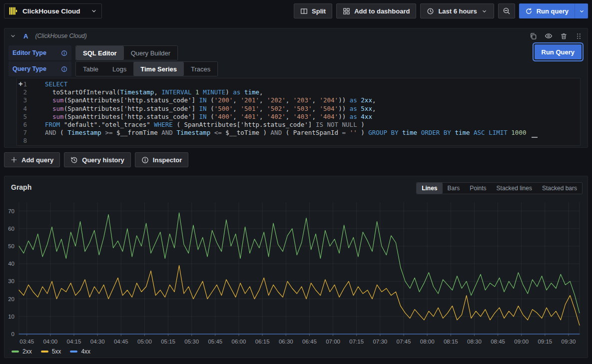 The image size is (592, 364). I want to click on editor-cursor, so click(535, 137).